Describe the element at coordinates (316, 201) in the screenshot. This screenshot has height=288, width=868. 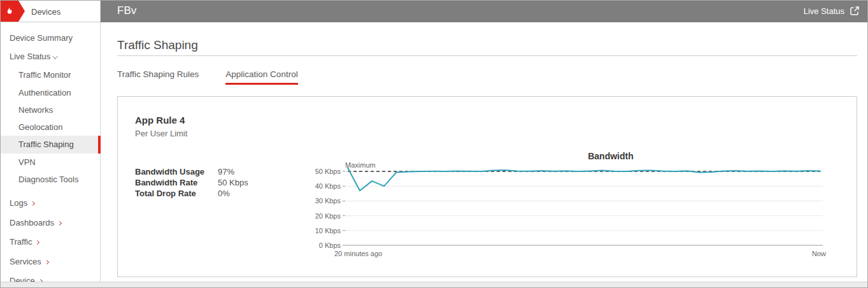
I see `y-axis-label-30: 30 Kbps` at that location.